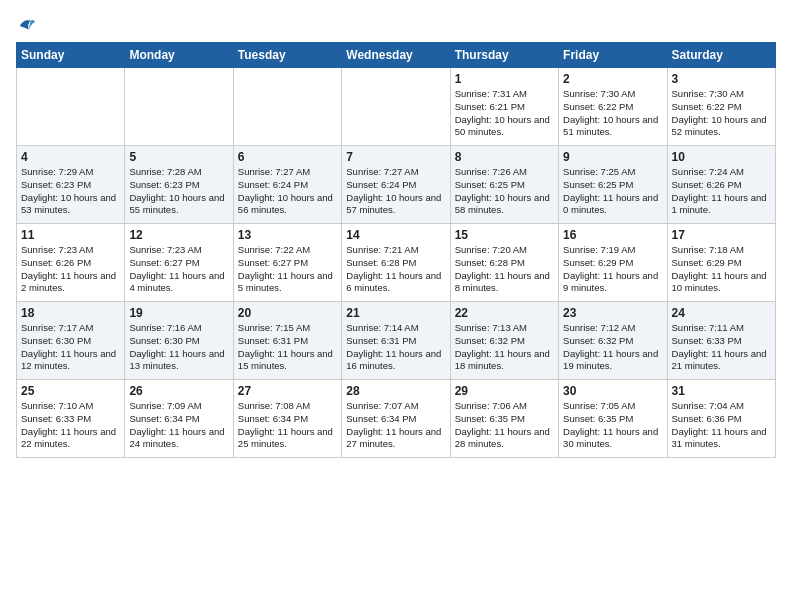  Describe the element at coordinates (288, 361) in the screenshot. I see `day-info: Daylight: 11 hours and 15 minutes.` at that location.